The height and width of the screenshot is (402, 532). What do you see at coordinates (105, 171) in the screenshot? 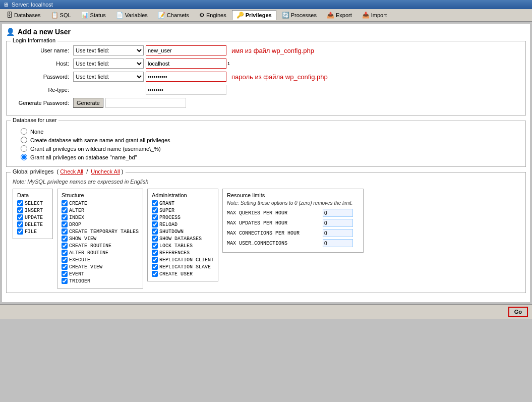
I see `uncheck-all-link: Uncheck All` at bounding box center [105, 171].